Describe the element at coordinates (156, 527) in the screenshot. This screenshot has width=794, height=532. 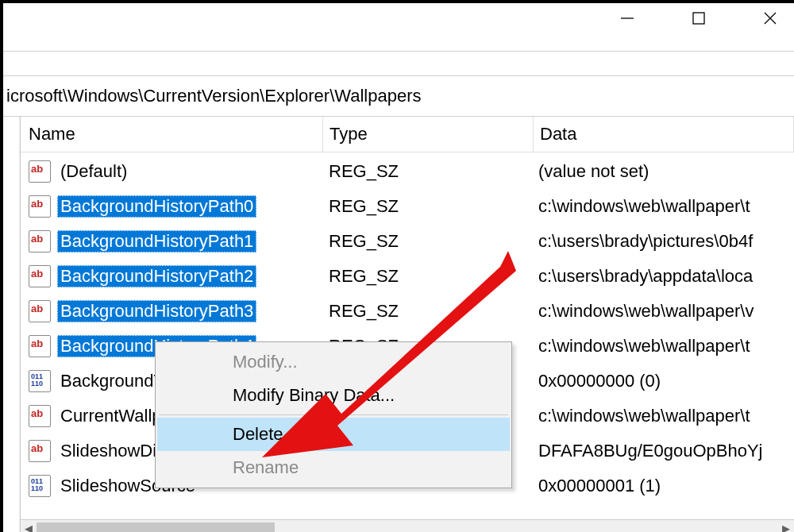
I see `scroll-thumb` at that location.